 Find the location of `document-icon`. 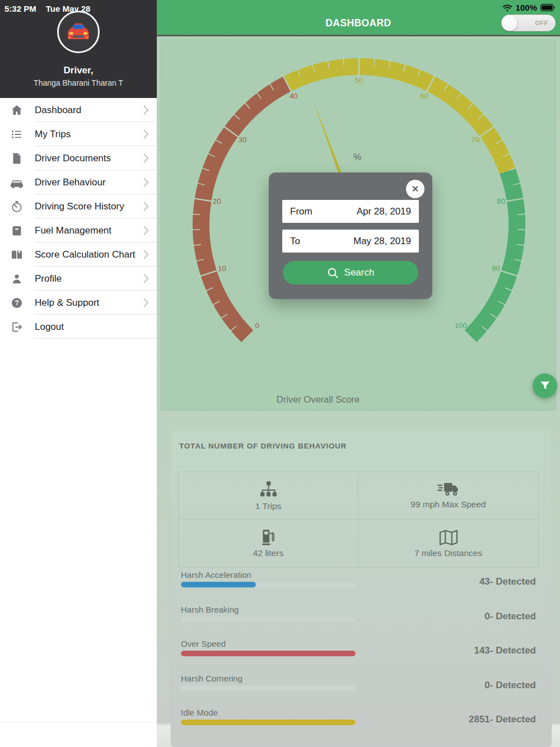

document-icon is located at coordinates (17, 158).